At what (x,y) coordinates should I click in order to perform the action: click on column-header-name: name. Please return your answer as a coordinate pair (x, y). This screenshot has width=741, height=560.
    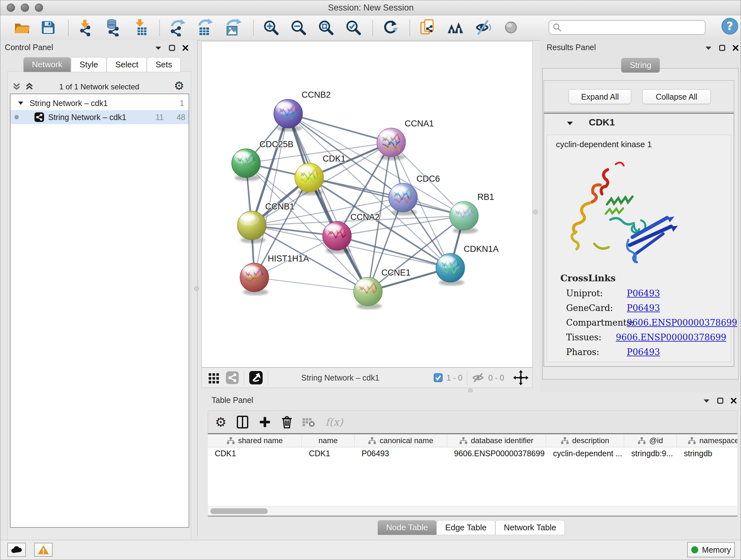
    Looking at the image, I should click on (328, 441).